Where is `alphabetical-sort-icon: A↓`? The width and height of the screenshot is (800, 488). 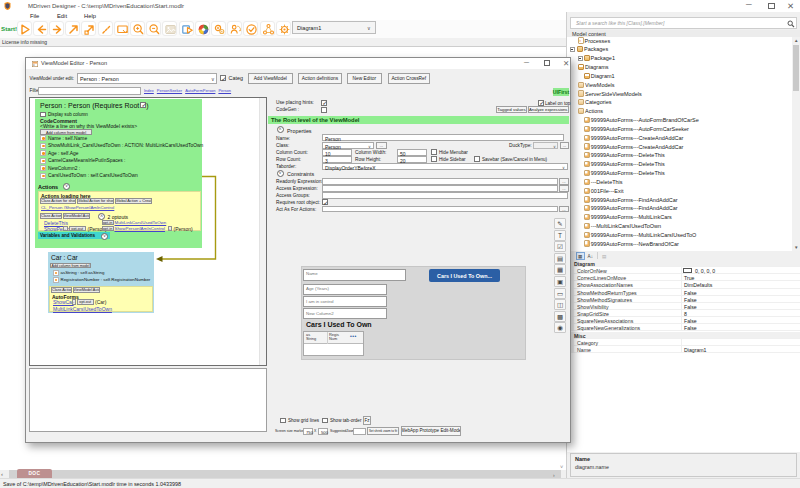 alphabetical-sort-icon: A↓ is located at coordinates (590, 256).